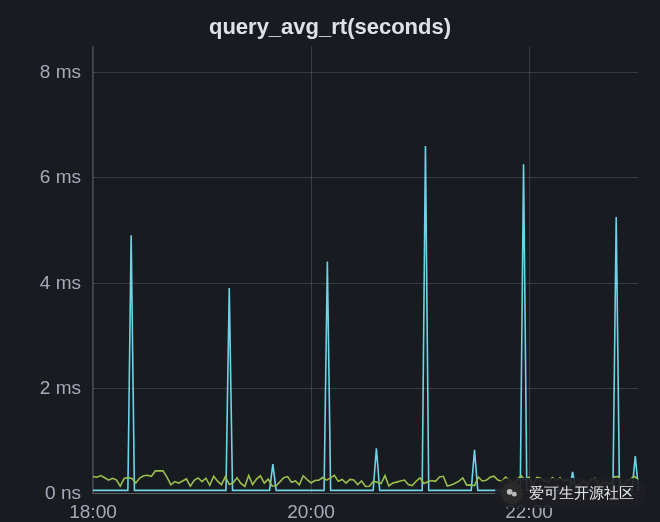  What do you see at coordinates (60, 177) in the screenshot?
I see `y-axis-tick: 6 ms` at bounding box center [60, 177].